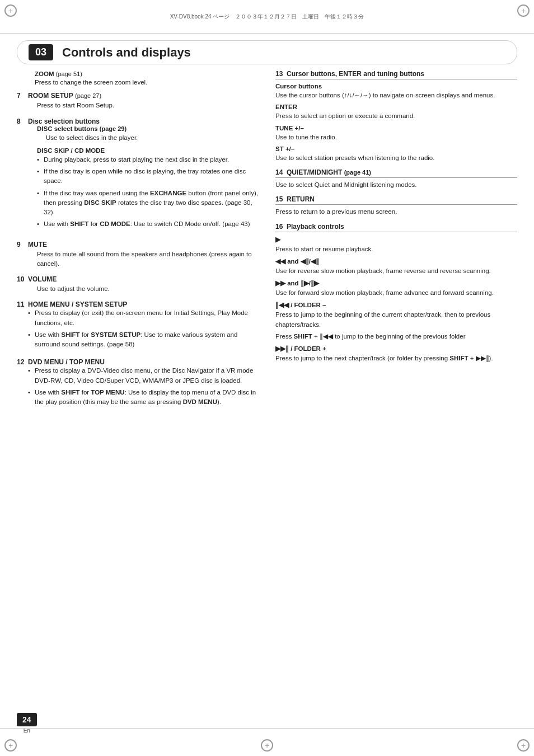 The image size is (534, 756). I want to click on section-11-item-2: Use with SHIFT for SYSTEM SETUP: Use to …, so click(143, 340).